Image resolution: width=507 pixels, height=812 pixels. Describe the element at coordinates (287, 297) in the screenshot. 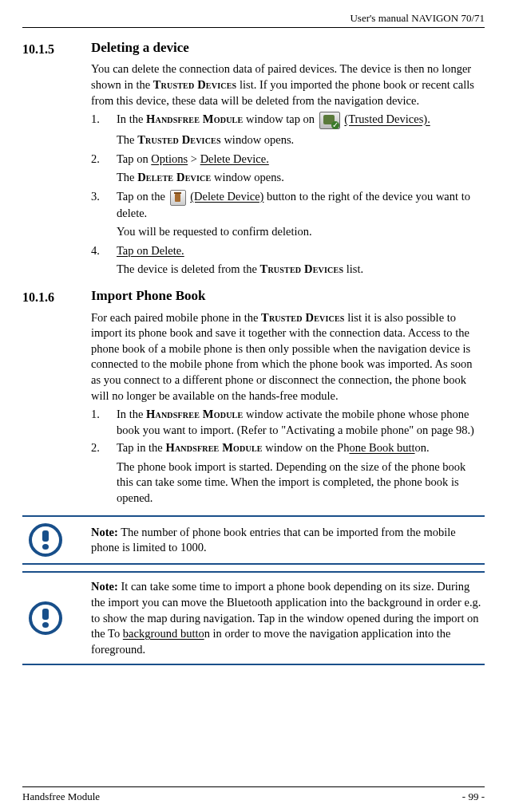

I see `section-title: Import Phone Book` at that location.